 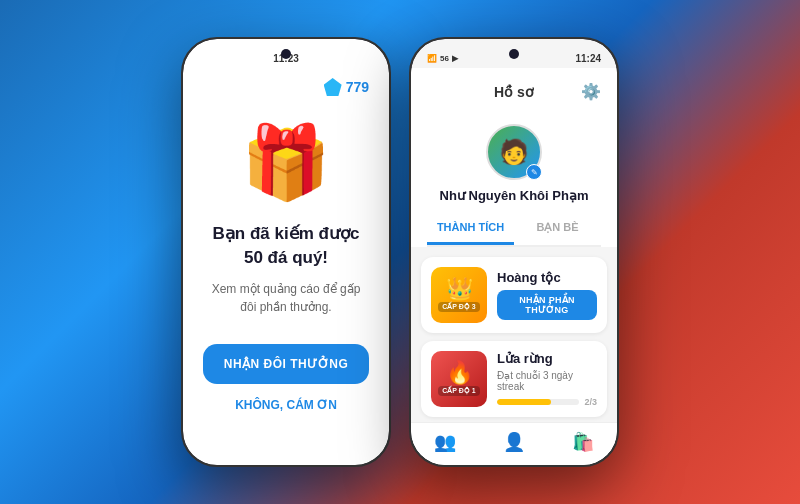 What do you see at coordinates (444, 58) in the screenshot?
I see `signal-strength: 56` at bounding box center [444, 58].